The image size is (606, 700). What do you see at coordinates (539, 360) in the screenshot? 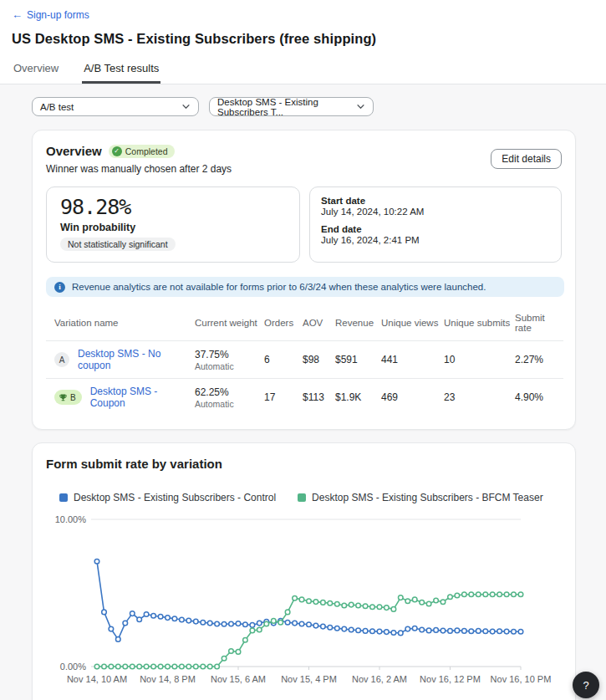
I see `submit-rate-value: 2.27%` at bounding box center [539, 360].